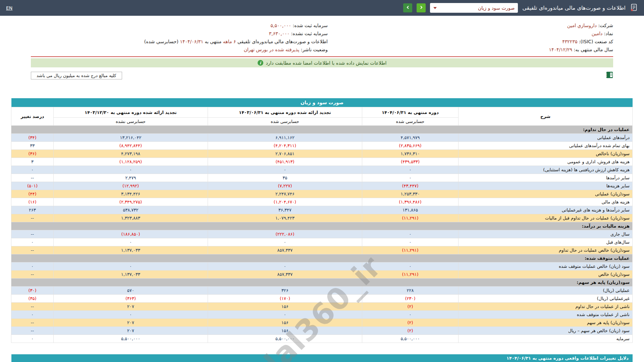 This screenshot has height=362, width=644. I want to click on value-restated-6m: ۲,۷۰۶,۸۵۱, so click(285, 154).